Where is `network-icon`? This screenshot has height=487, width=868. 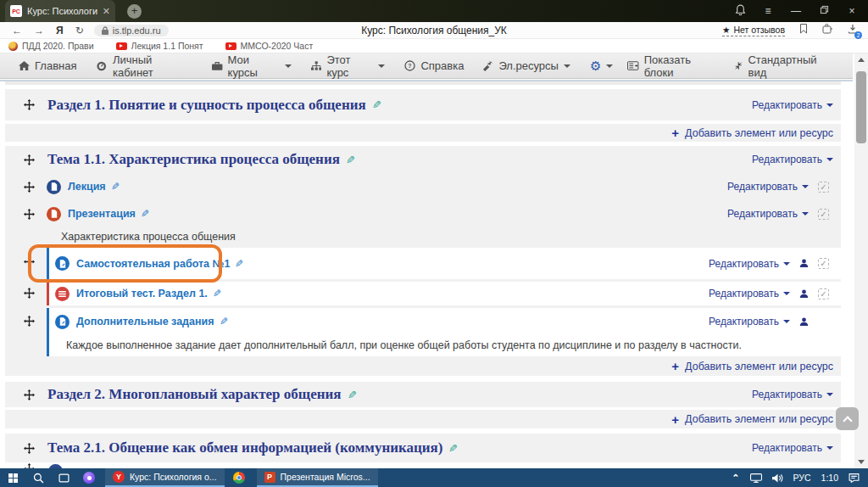 network-icon is located at coordinates (756, 479).